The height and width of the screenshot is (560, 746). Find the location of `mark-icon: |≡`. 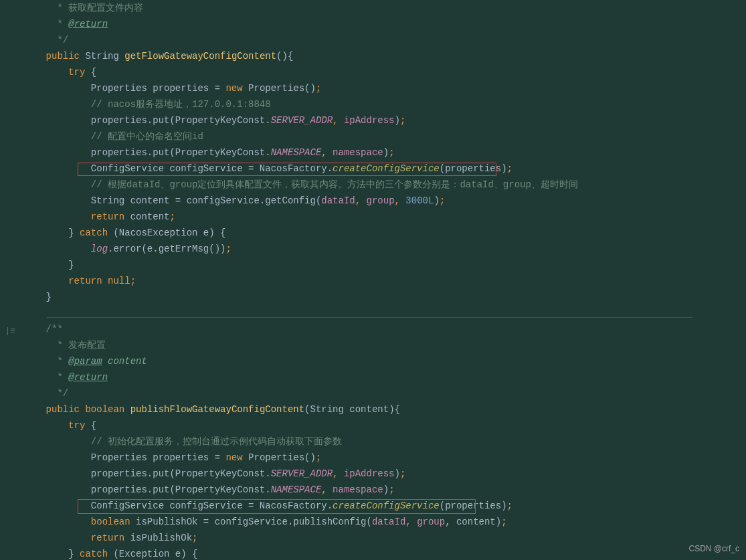

mark-icon: |≡ is located at coordinates (10, 331).